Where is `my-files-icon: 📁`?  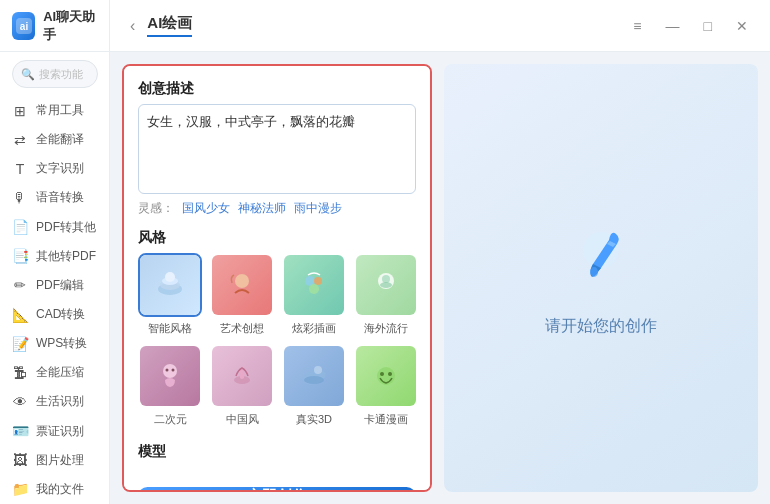
my-files-icon: 📁 is located at coordinates (20, 489).